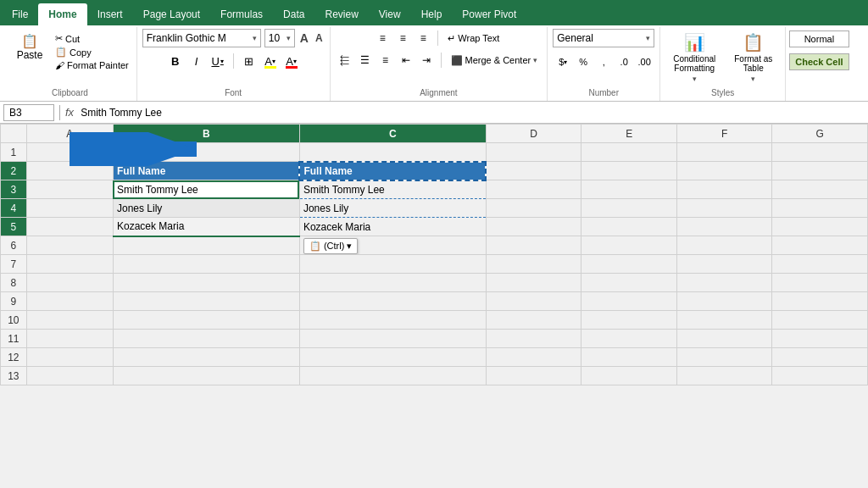 The width and height of the screenshot is (868, 488). Describe the element at coordinates (206, 283) in the screenshot. I see `cell-b8` at that location.